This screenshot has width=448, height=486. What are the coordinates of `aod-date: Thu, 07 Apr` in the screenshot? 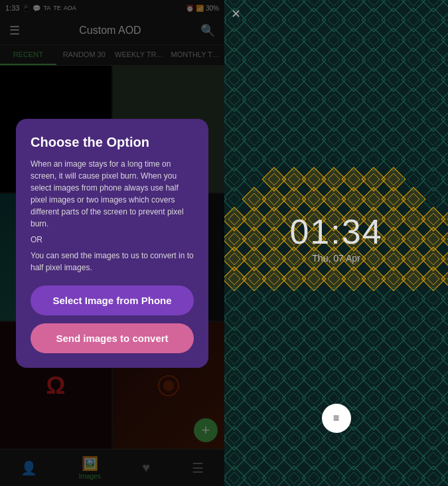 It's located at (336, 258).